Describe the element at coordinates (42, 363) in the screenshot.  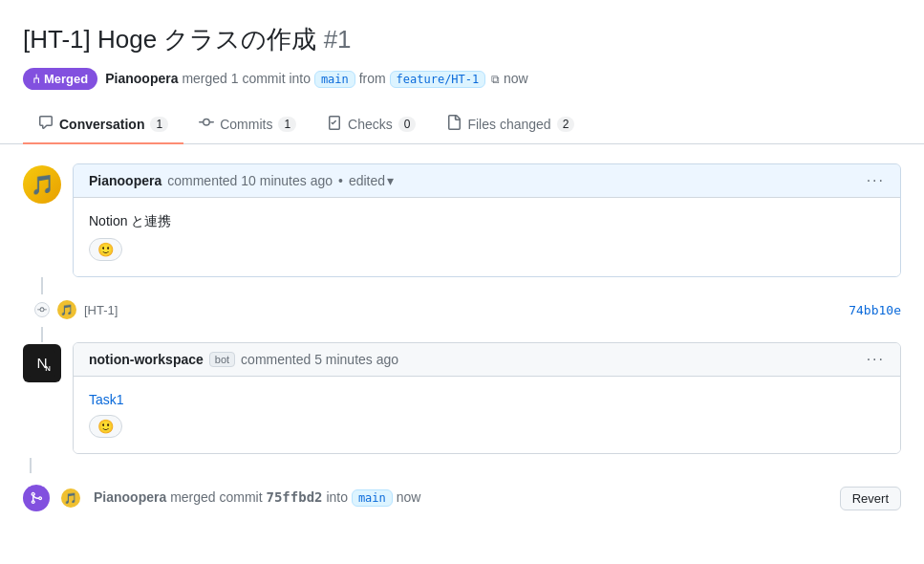
I see `notion-avatar: N N` at that location.